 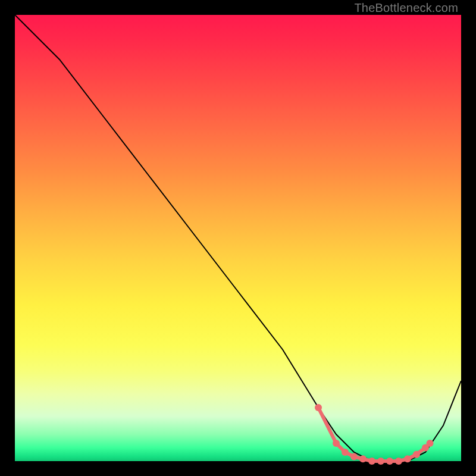 I want to click on marker-dots, so click(x=374, y=434).